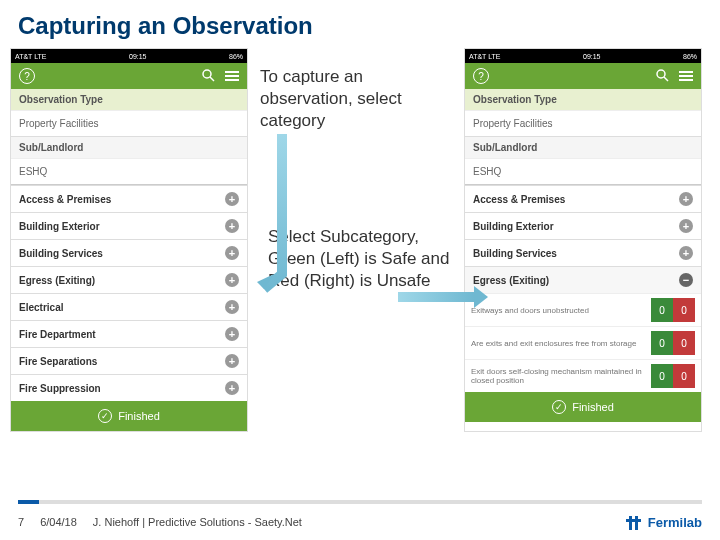 This screenshot has height=540, width=720. What do you see at coordinates (198, 522) in the screenshot?
I see `footer-credit: J. Niehoff | Predictive Solutions - Saet…` at bounding box center [198, 522].